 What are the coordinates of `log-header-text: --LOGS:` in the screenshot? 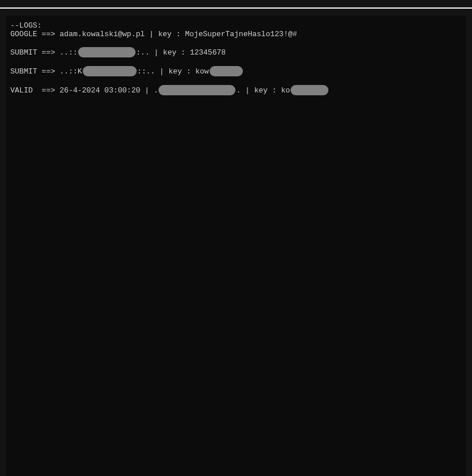 It's located at (26, 25).